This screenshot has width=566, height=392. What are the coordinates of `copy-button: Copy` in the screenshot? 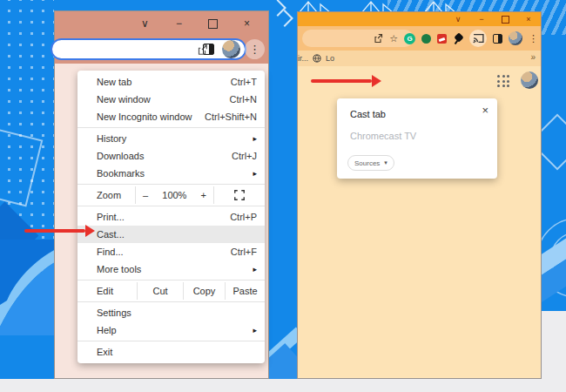 It's located at (205, 291).